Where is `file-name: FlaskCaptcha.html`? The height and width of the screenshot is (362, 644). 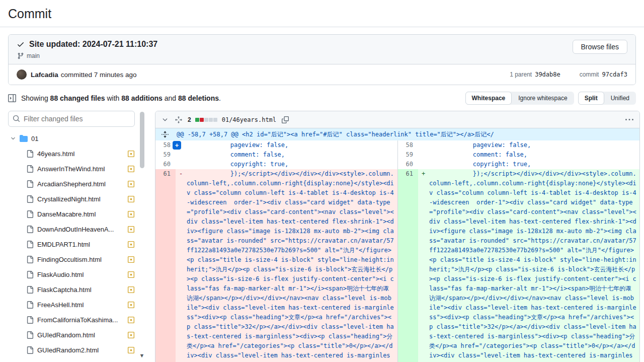
file-name: FlaskCaptcha.html is located at coordinates (80, 290).